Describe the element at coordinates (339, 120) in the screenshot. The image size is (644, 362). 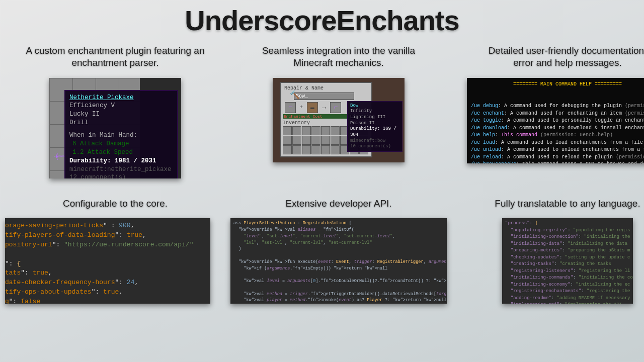
I see `anvil-panel: 🔨 Repair & Name Bow_ ⌐ + ▬ → ⌐ Enchantme…` at that location.